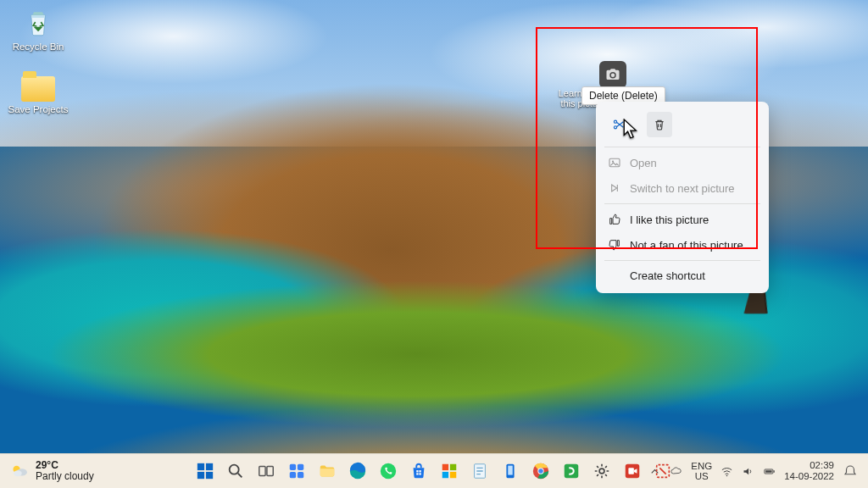 This screenshot has width=868, height=488. I want to click on edge-icon, so click(358, 471).